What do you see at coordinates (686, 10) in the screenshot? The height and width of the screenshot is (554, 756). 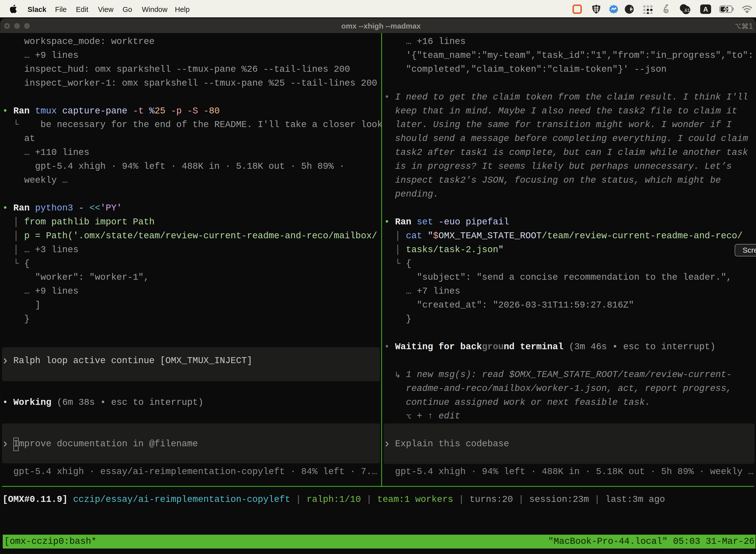 I see `svg-text: ..61` at bounding box center [686, 10].